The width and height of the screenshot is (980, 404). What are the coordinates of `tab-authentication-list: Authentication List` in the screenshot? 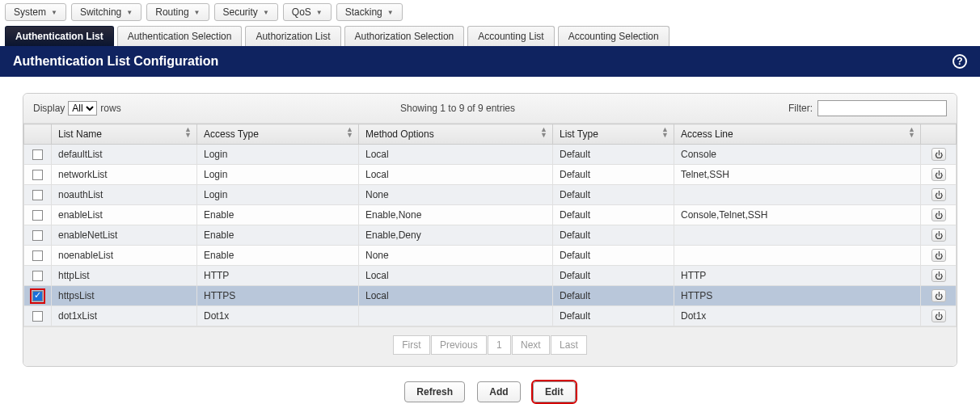 It's located at (60, 36).